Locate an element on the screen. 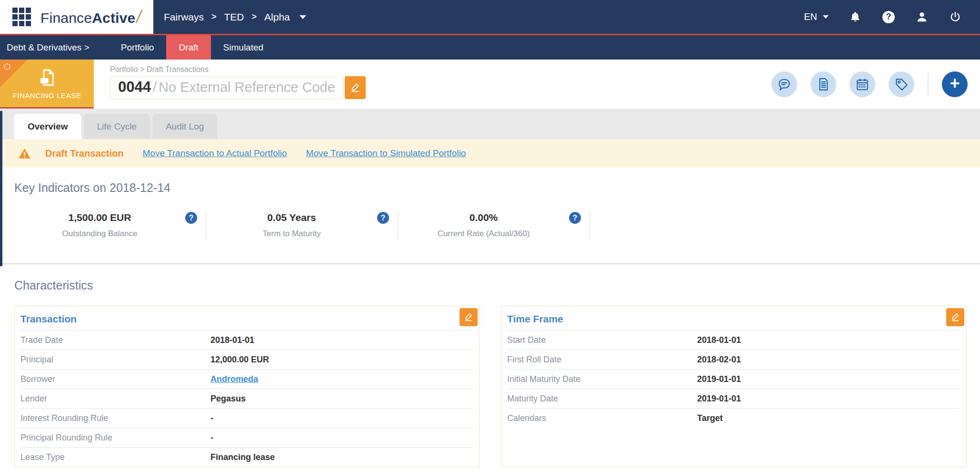 This screenshot has width=980, height=470. badge-label: FINANCING LEASE is located at coordinates (47, 95).